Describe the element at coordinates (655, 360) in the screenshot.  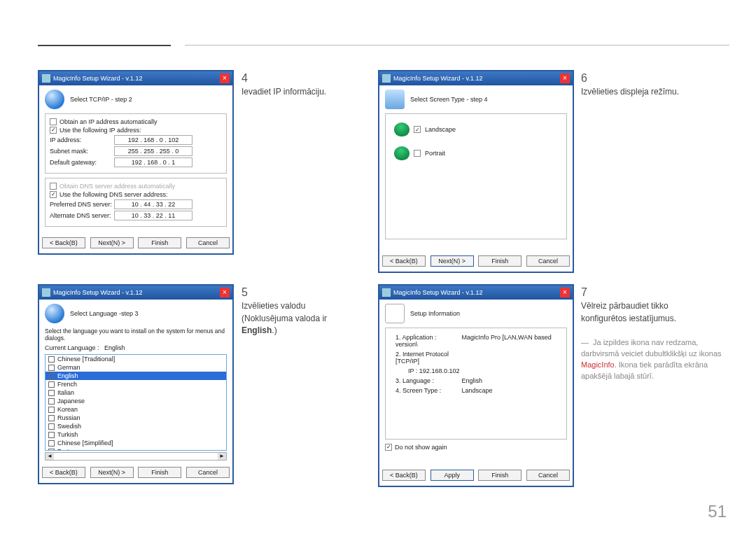
I see `footnote: ―Ja izpildes ikona nav redzama, darbvirs…` at that location.